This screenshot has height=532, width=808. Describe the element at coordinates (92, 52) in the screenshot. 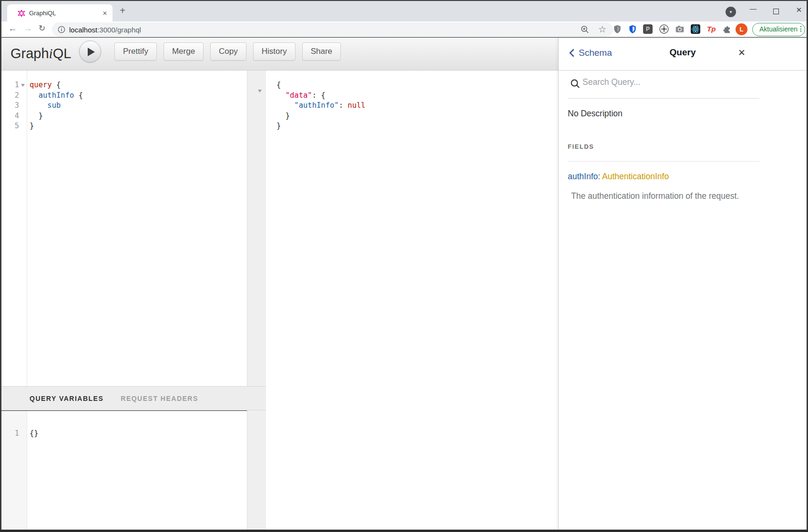

I see `play-icon` at that location.